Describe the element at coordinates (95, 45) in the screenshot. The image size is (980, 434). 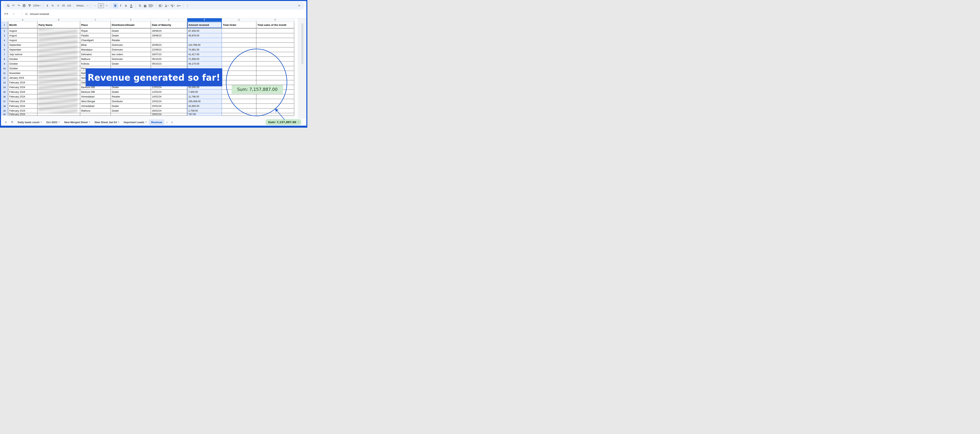
I see `cell-C5: Bihar` at that location.